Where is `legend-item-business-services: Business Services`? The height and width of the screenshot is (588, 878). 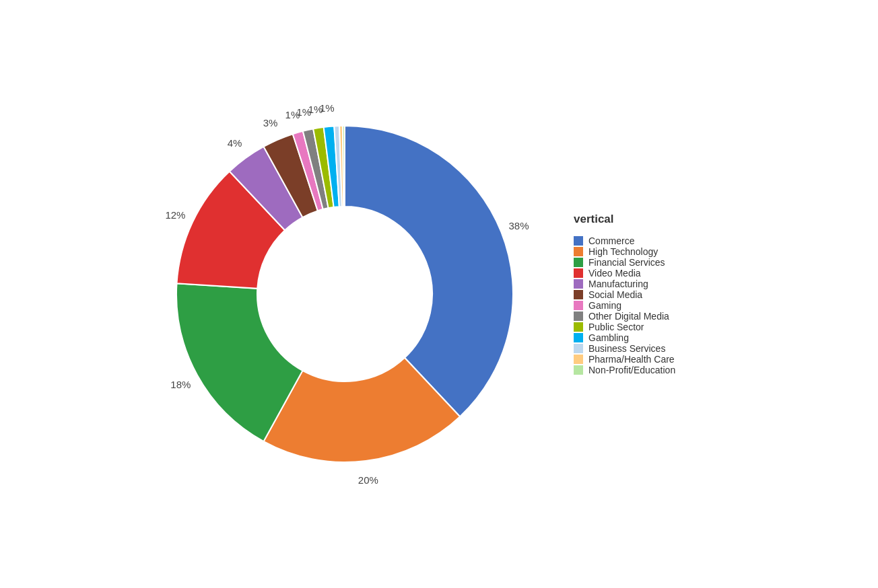
legend-item-business-services: Business Services is located at coordinates (648, 348).